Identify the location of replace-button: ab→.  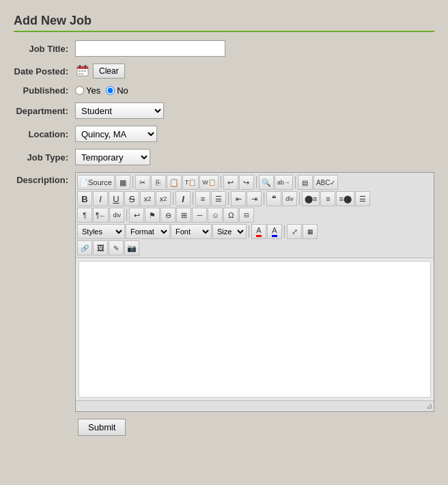
(284, 182).